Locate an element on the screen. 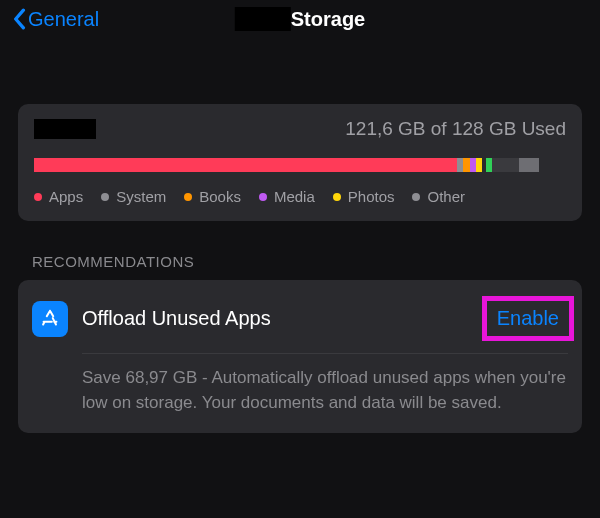  app-store-icon is located at coordinates (50, 319).